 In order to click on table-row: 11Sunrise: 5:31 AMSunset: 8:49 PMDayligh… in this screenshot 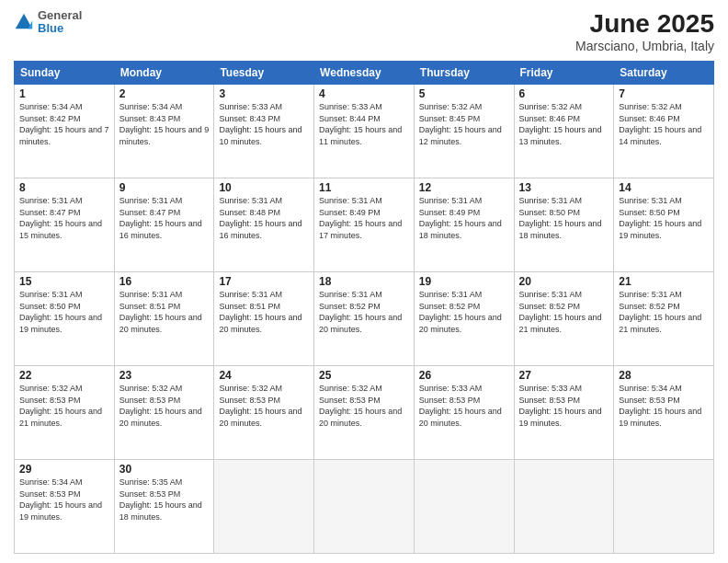, I will do `click(364, 225)`.